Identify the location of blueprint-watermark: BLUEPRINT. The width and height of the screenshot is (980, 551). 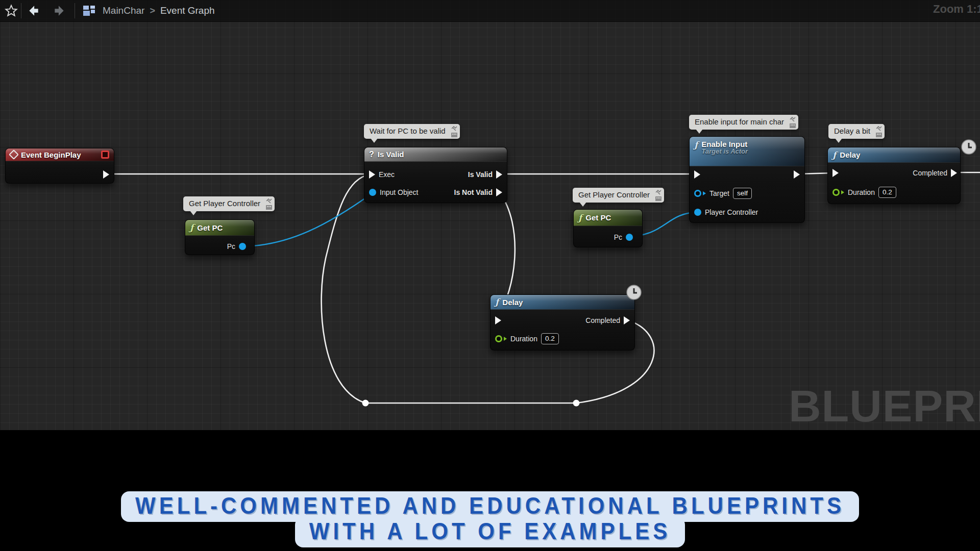
(884, 405).